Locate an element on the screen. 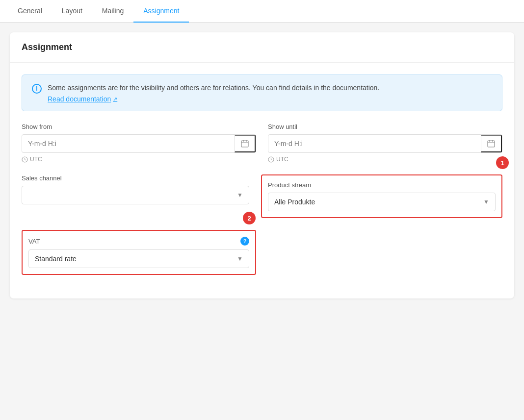  tab-mailing: Mailing is located at coordinates (113, 11).